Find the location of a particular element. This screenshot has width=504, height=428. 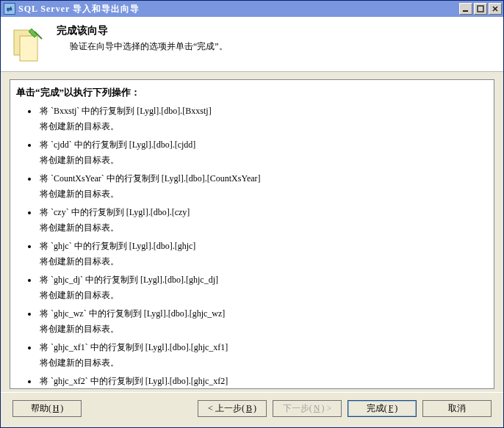

help-button: 帮助(H) is located at coordinates (47, 408).